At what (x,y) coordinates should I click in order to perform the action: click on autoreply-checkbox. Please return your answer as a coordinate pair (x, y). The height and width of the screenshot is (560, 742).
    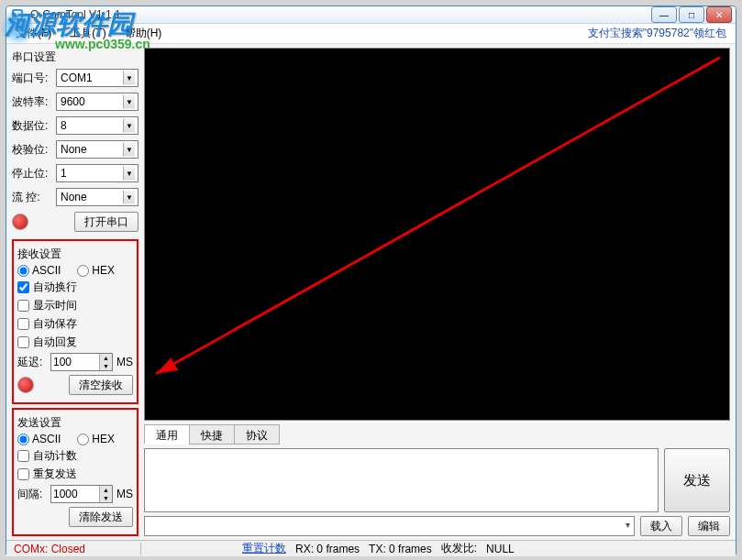
    Looking at the image, I should click on (24, 343).